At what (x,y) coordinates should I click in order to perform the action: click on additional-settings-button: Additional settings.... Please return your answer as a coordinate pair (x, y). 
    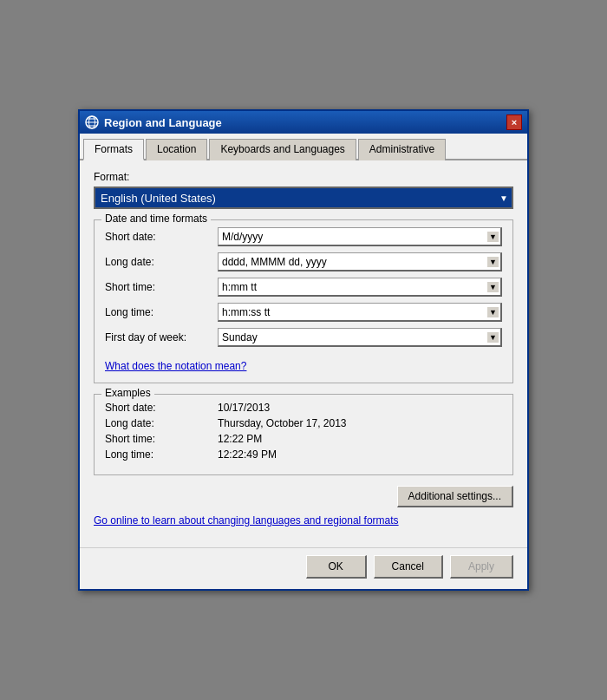
    Looking at the image, I should click on (455, 496).